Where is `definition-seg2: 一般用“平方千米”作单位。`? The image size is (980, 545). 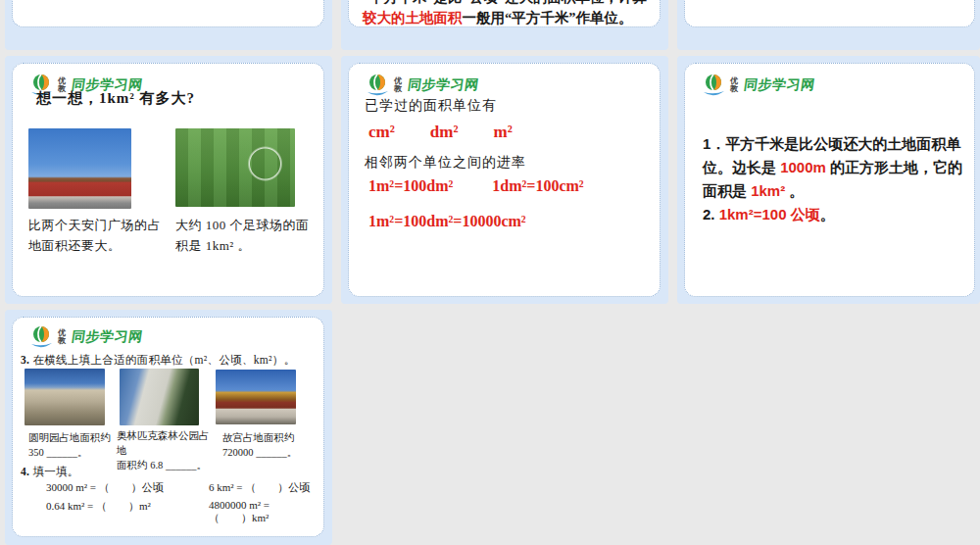
definition-seg2: 一般用“平方千米”作单位。 is located at coordinates (548, 18).